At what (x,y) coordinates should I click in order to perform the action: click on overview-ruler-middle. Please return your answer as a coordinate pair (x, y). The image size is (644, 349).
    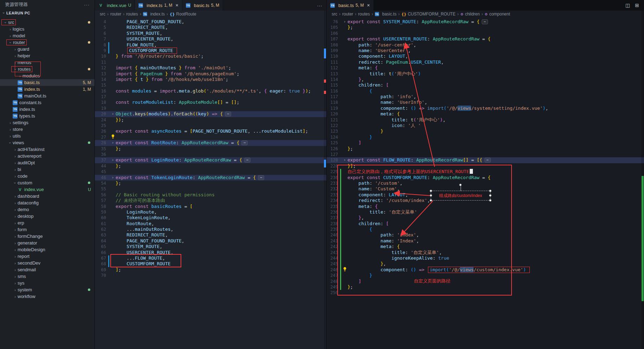
    Looking at the image, I should click on (325, 180).